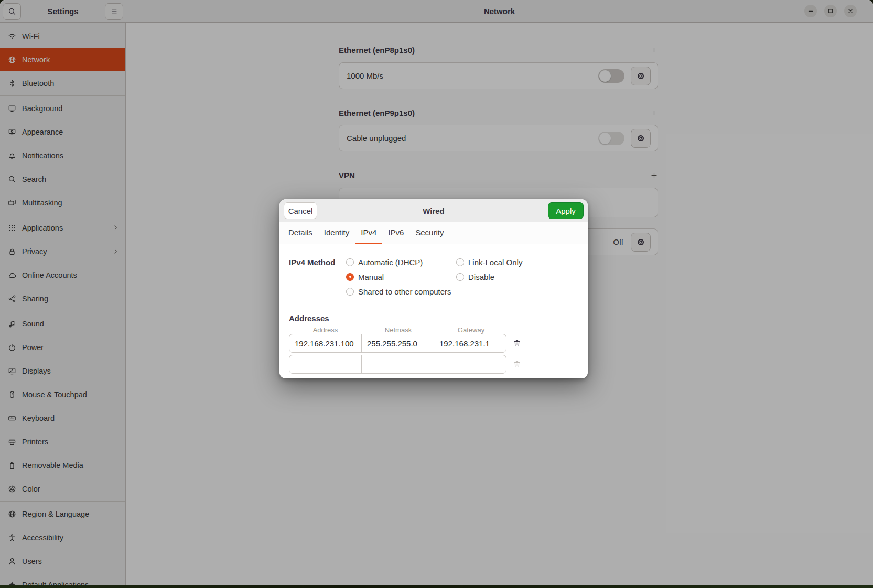 The height and width of the screenshot is (588, 873). I want to click on delete-address-row-1-button, so click(517, 343).